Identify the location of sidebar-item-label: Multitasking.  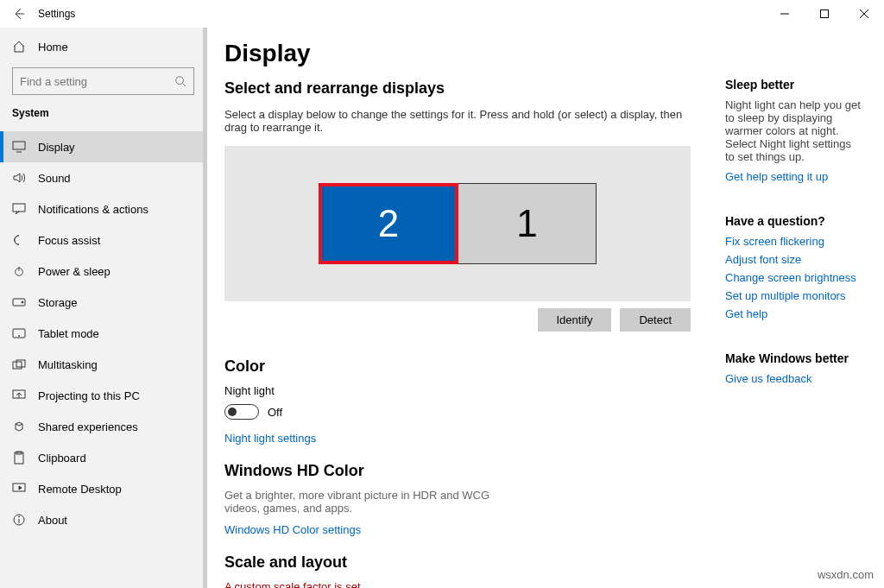
(67, 364).